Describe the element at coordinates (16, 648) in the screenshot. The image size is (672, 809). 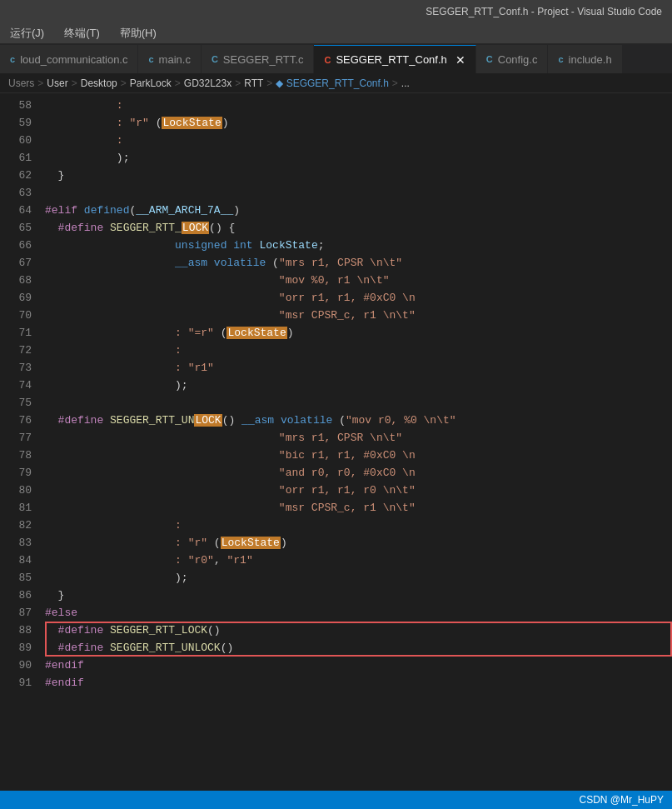
I see `line-number: 89` at that location.